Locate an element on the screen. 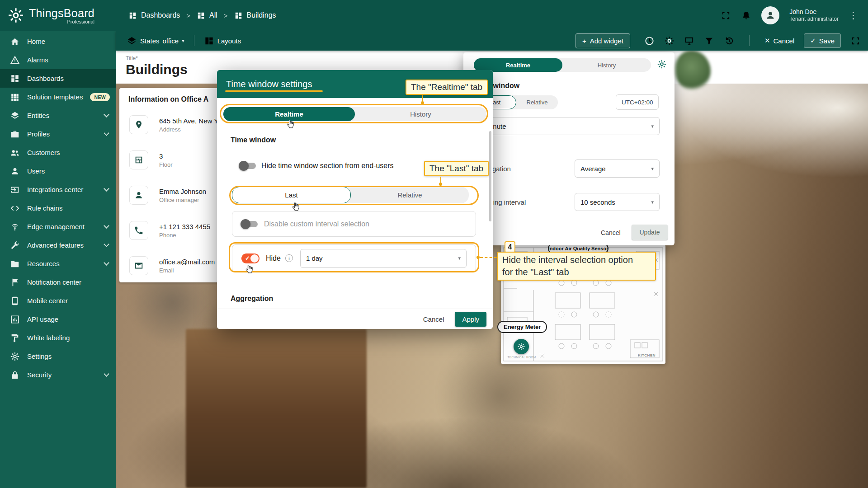  aggregation-select: Average ▾ is located at coordinates (617, 169).